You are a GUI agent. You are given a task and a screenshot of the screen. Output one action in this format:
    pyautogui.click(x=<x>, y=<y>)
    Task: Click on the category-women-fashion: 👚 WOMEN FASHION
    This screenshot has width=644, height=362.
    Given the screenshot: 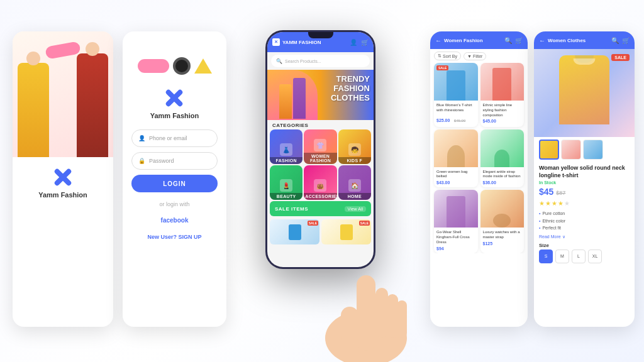 What is the action you would take?
    pyautogui.click(x=320, y=147)
    